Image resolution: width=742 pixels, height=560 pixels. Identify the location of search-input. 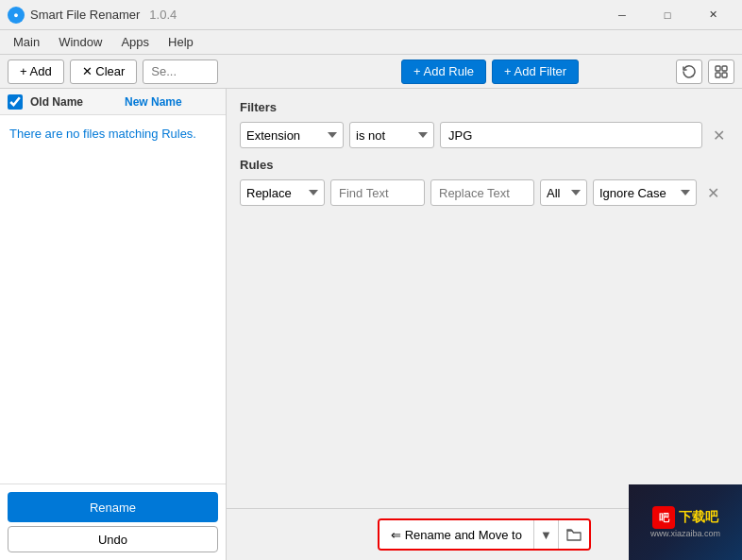
(180, 72).